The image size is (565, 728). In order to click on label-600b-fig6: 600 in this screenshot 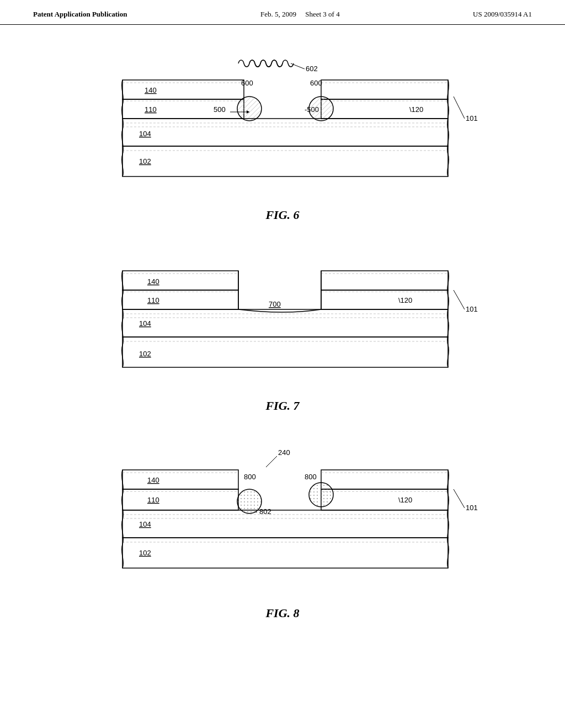, I will do `click(316, 83)`.